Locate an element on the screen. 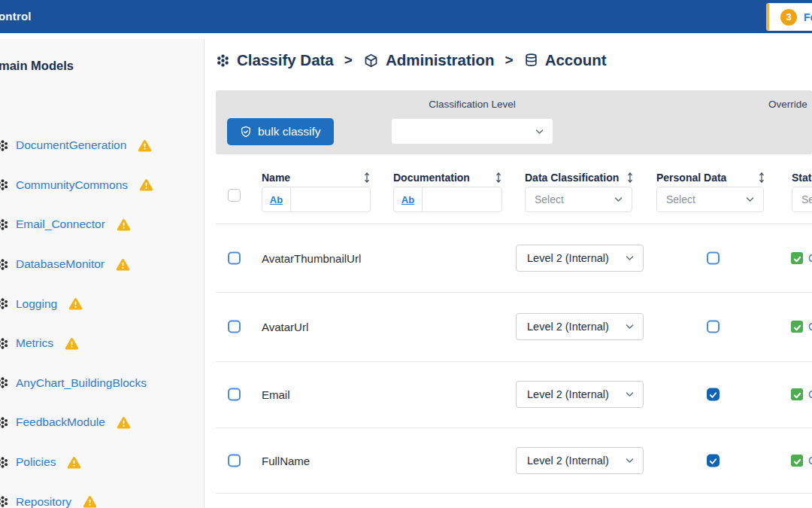 The height and width of the screenshot is (508, 812). app-title: ontrol is located at coordinates (16, 17).